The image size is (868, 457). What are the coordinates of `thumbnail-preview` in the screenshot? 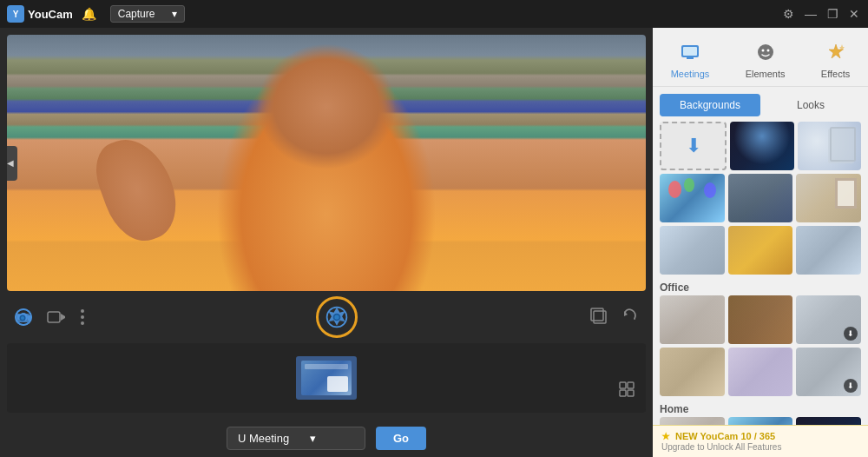 It's located at (326, 378).